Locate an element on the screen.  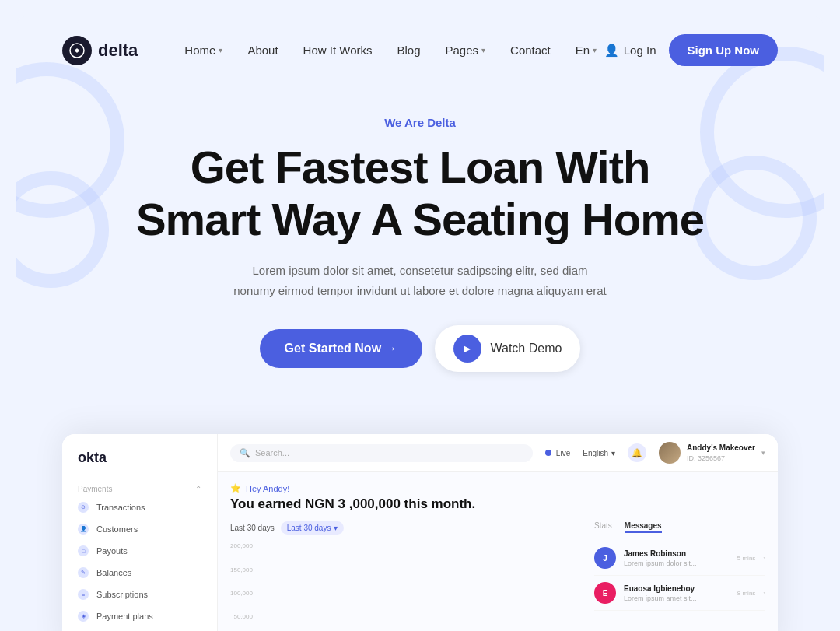
panel-tabs: Stats Messages is located at coordinates (680, 528).